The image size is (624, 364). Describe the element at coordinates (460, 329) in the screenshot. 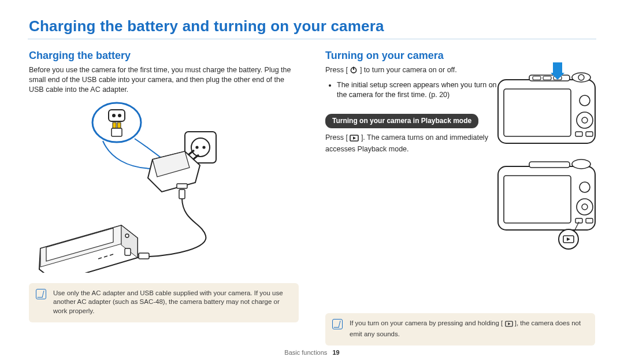

I see `note-no-sound: If you turn on your camera by pressing a…` at that location.